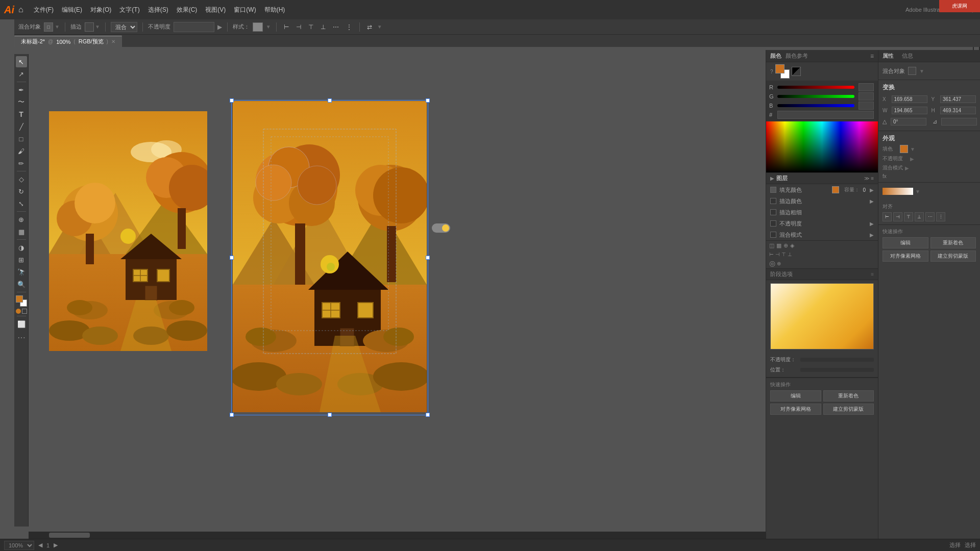 The height and width of the screenshot is (551, 980). Describe the element at coordinates (930, 217) in the screenshot. I see `align-mid-prop: ⋯` at that location.